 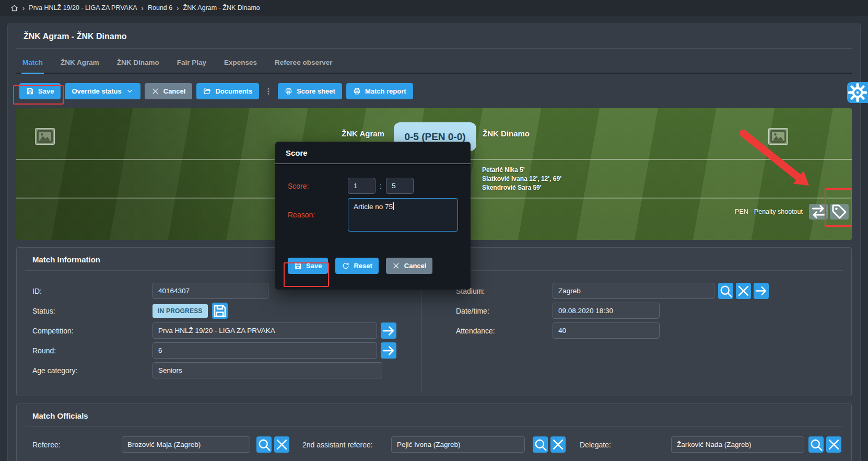 I want to click on save-button: Save, so click(x=40, y=91).